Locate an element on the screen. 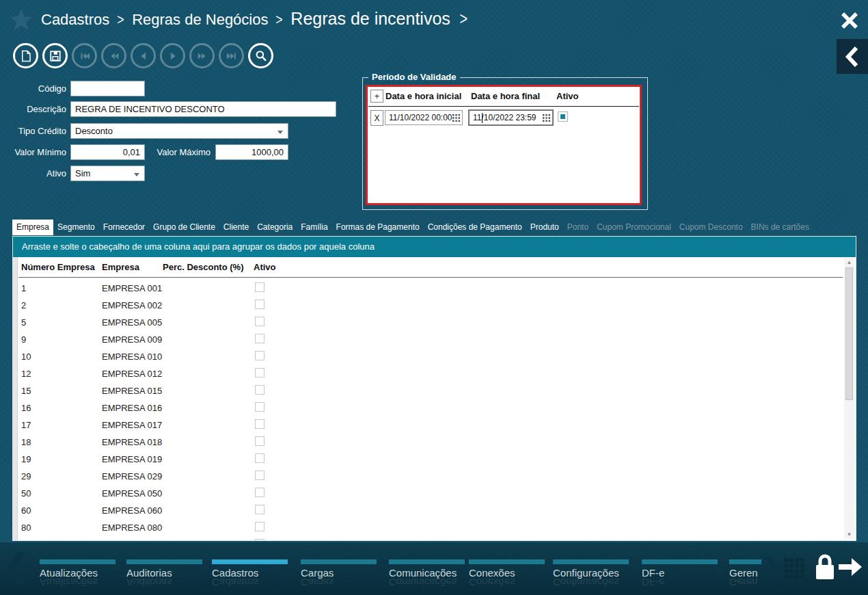  table-row: 12EMPRESA 012 is located at coordinates (431, 373).